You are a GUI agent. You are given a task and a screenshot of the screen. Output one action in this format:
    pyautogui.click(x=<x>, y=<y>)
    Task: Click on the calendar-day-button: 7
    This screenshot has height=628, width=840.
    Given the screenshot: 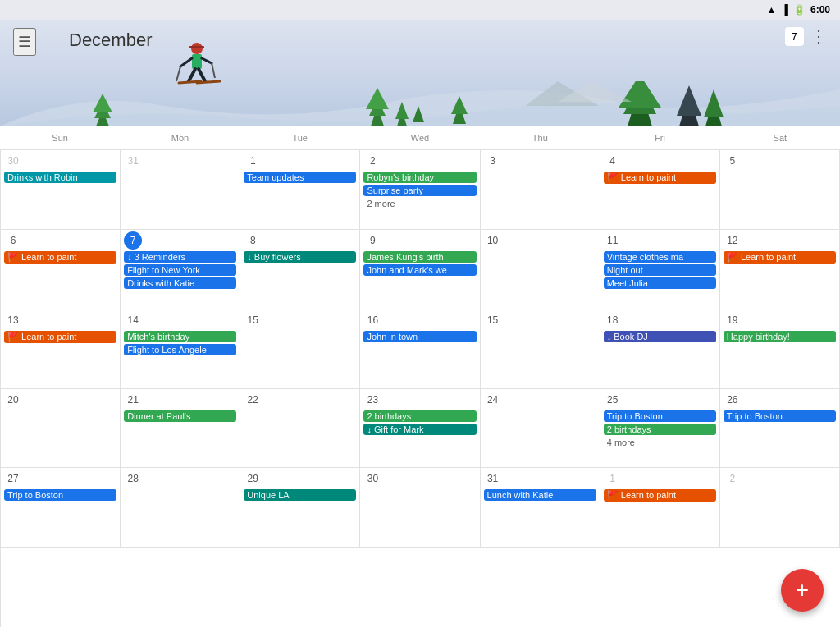 What is the action you would take?
    pyautogui.click(x=794, y=36)
    